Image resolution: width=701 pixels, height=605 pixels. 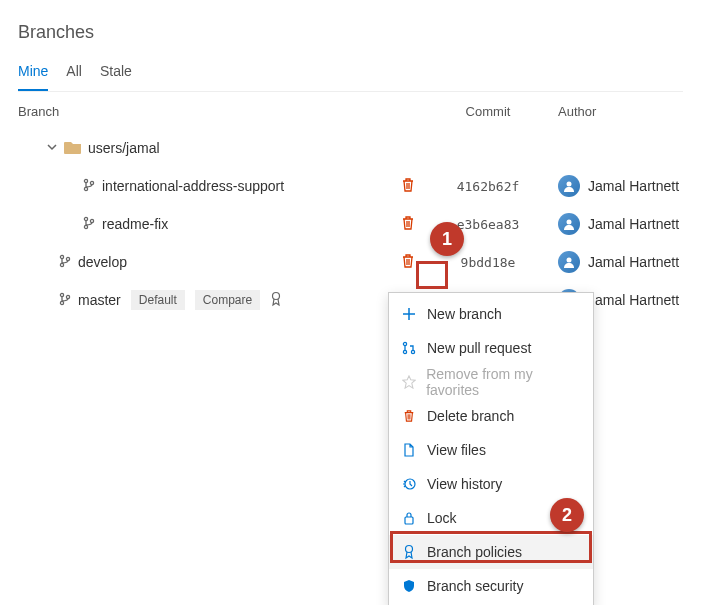 What do you see at coordinates (409, 450) in the screenshot?
I see `file-icon` at bounding box center [409, 450].